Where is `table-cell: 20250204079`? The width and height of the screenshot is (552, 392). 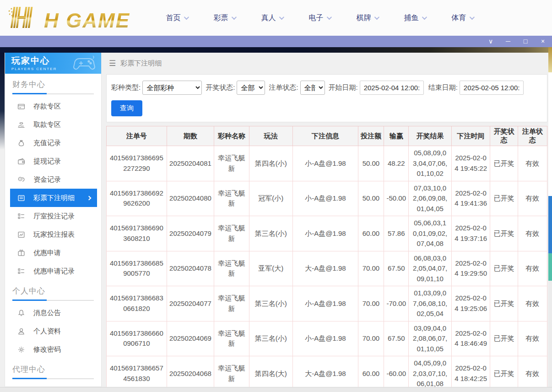
table-cell: 20250204079 is located at coordinates (190, 234).